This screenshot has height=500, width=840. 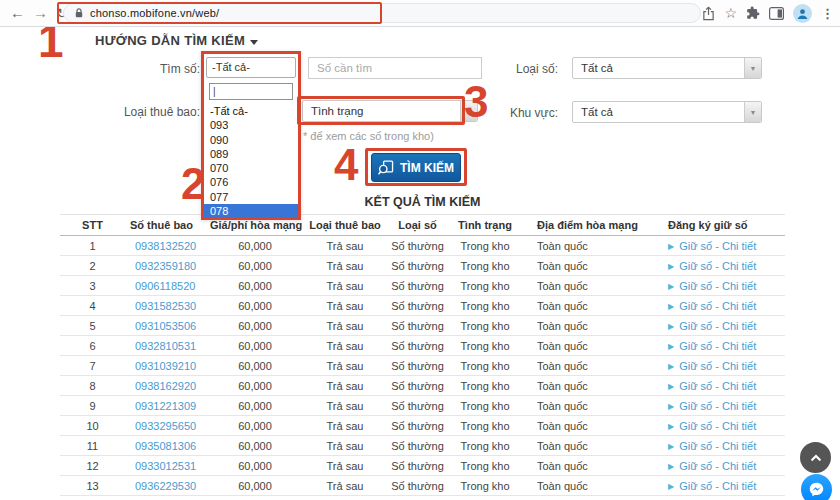 What do you see at coordinates (176, 40) in the screenshot?
I see `page-title: HƯỚNG DẪN TÌM KIẾM` at bounding box center [176, 40].